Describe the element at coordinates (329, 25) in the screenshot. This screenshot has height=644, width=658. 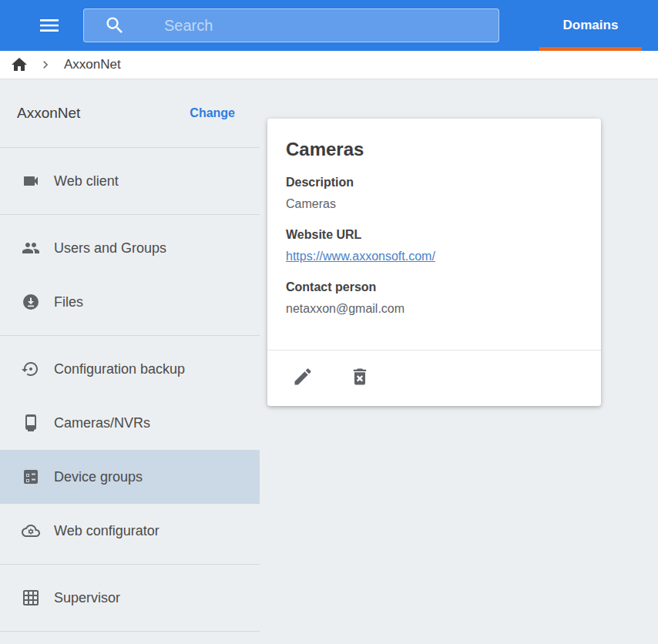
I see `app-header: Domains` at that location.